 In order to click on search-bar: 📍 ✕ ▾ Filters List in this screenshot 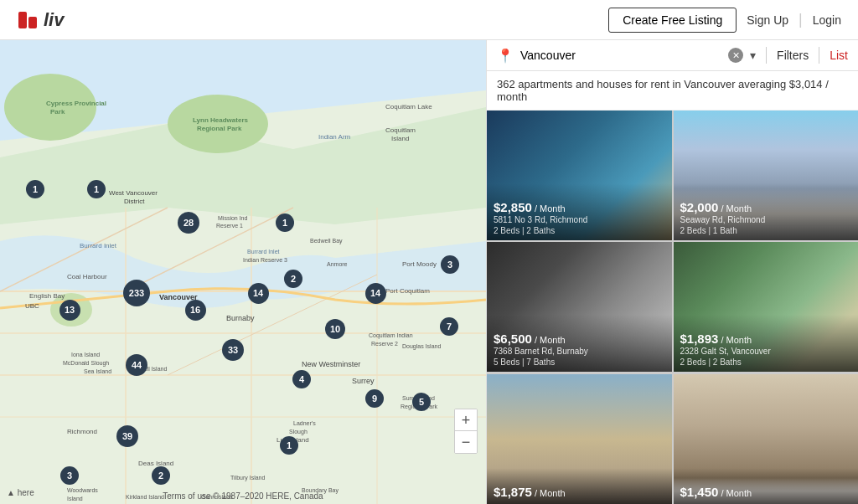, I will do `click(672, 55)`.